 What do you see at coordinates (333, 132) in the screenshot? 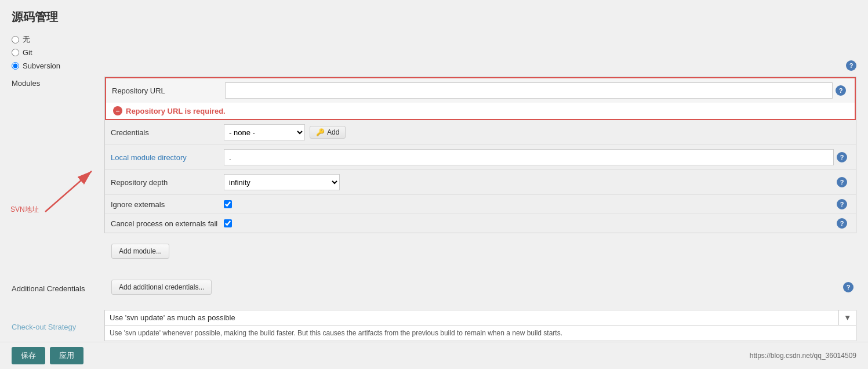
I see `add-btn-label: Add` at bounding box center [333, 132].